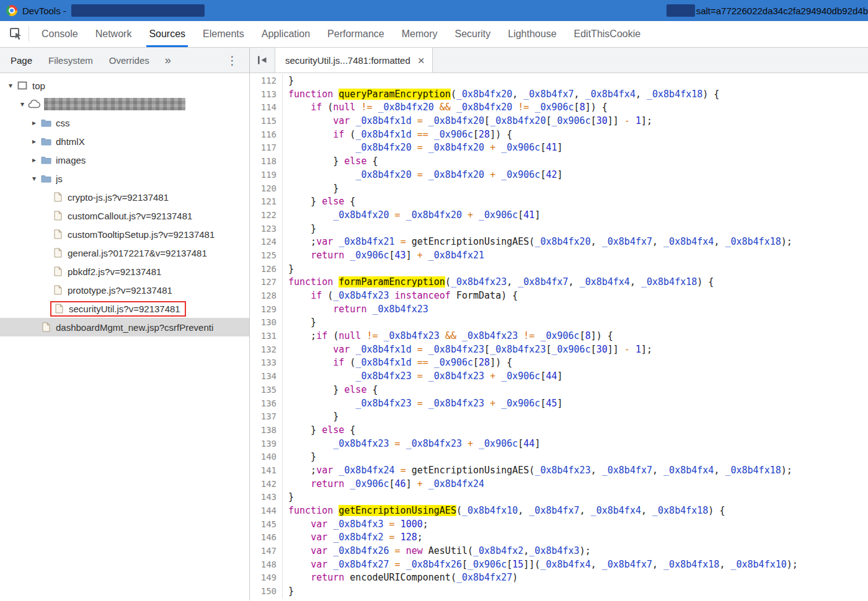  I want to click on line-number: 132, so click(267, 350).